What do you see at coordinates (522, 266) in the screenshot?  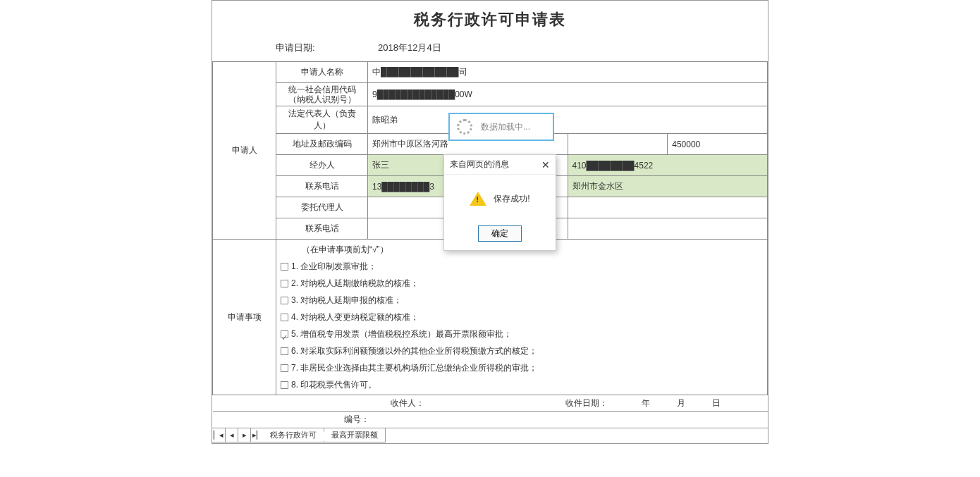 I see `matter-item-1: 1. 企业印制发票审批；` at bounding box center [522, 266].